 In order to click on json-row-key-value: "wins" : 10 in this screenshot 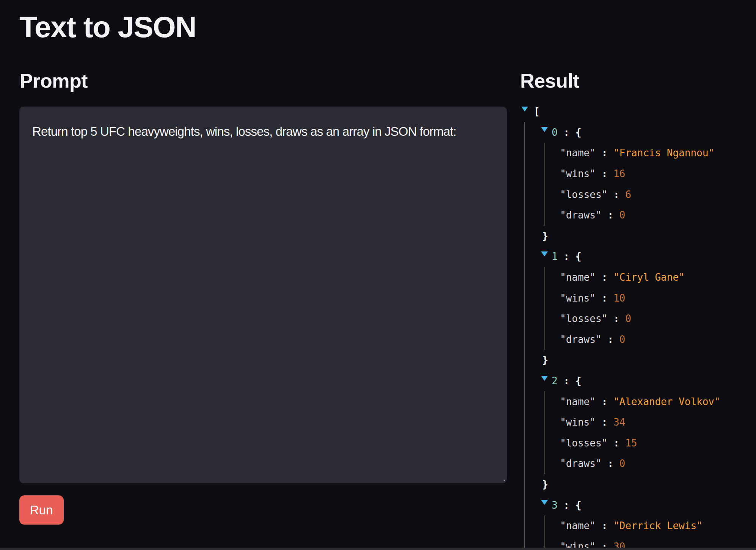, I will do `click(651, 298)`.